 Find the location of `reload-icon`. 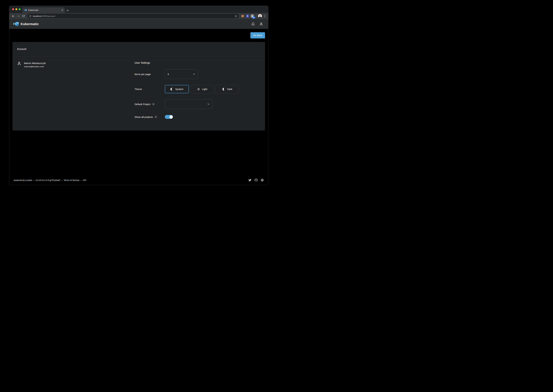

reload-icon is located at coordinates (24, 16).